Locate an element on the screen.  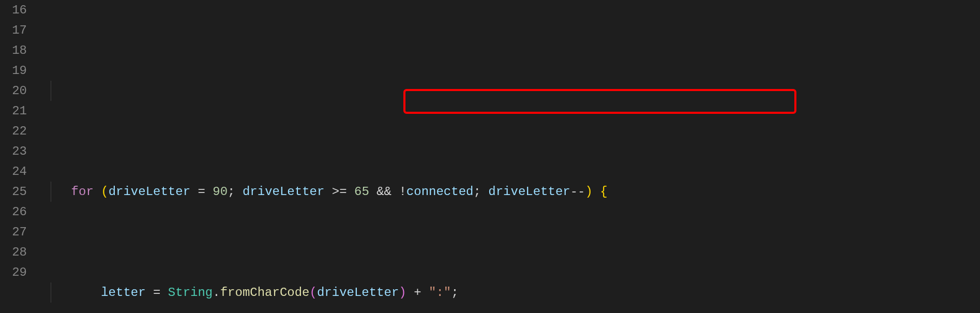
line-number-gutter: 16 17 18 19 20 21 22 23 24 25 26 27 28 2… is located at coordinates (21, 156).